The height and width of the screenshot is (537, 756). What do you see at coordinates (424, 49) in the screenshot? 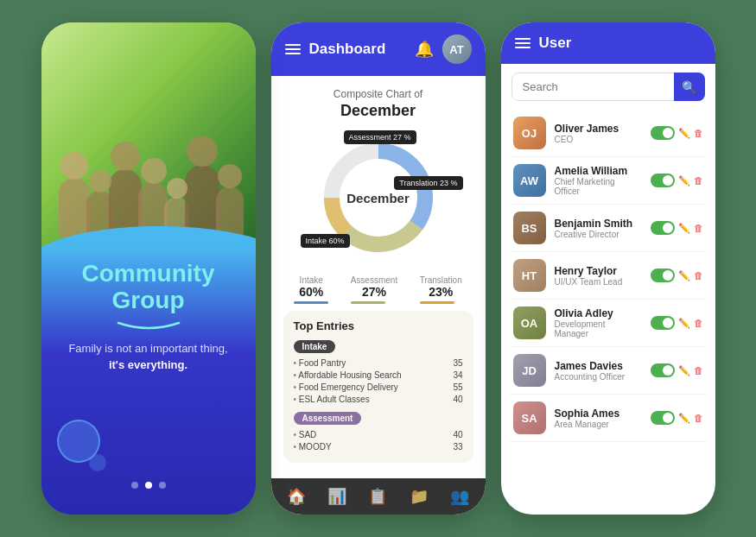
I see `bell-icon: 🔔` at bounding box center [424, 49].